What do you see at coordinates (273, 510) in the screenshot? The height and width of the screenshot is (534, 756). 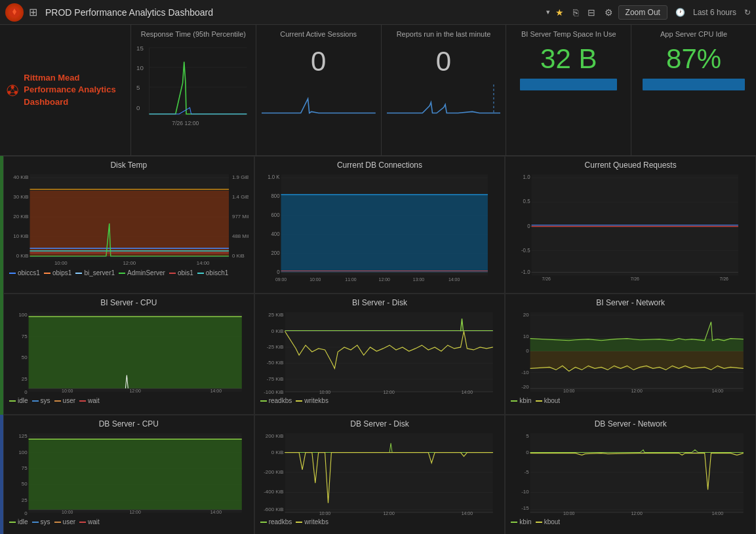 I see `svg-text: -600 KiB` at bounding box center [273, 510].